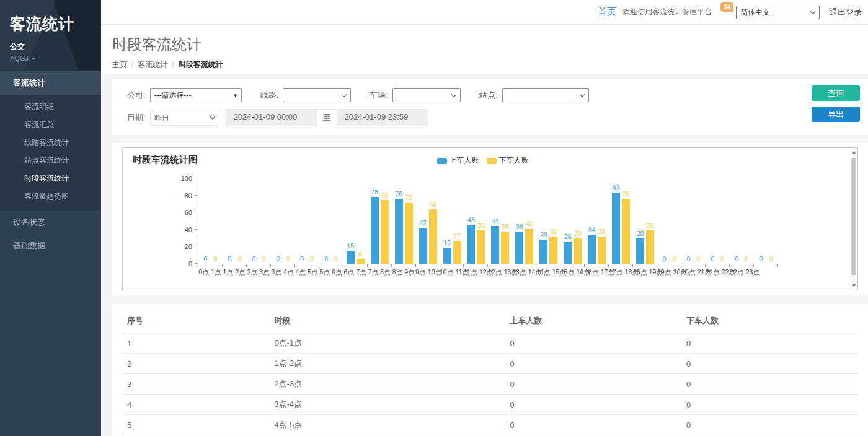  What do you see at coordinates (51, 142) in the screenshot?
I see `sidebar-item: 线路客流统计` at bounding box center [51, 142].